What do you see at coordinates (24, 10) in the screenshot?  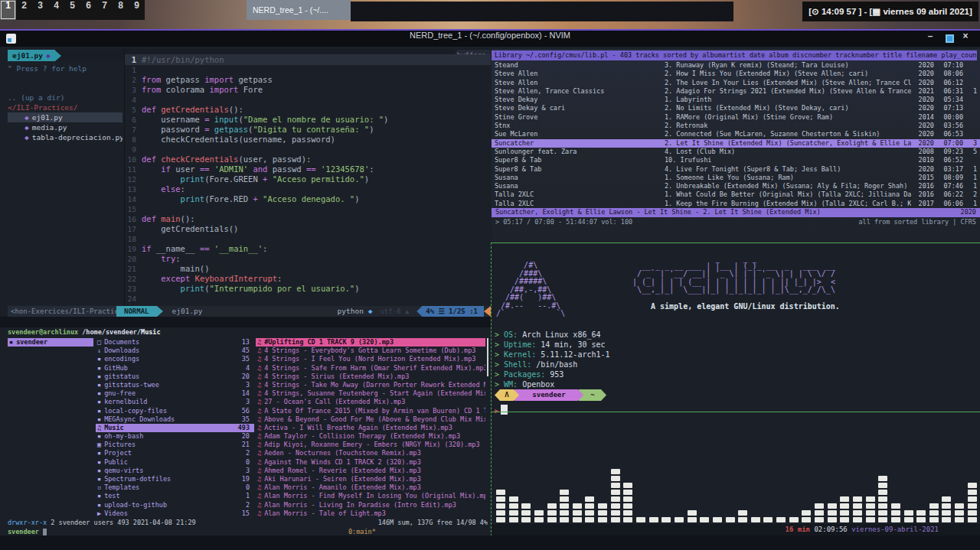 I see `workspace-button-2: 2` at bounding box center [24, 10].